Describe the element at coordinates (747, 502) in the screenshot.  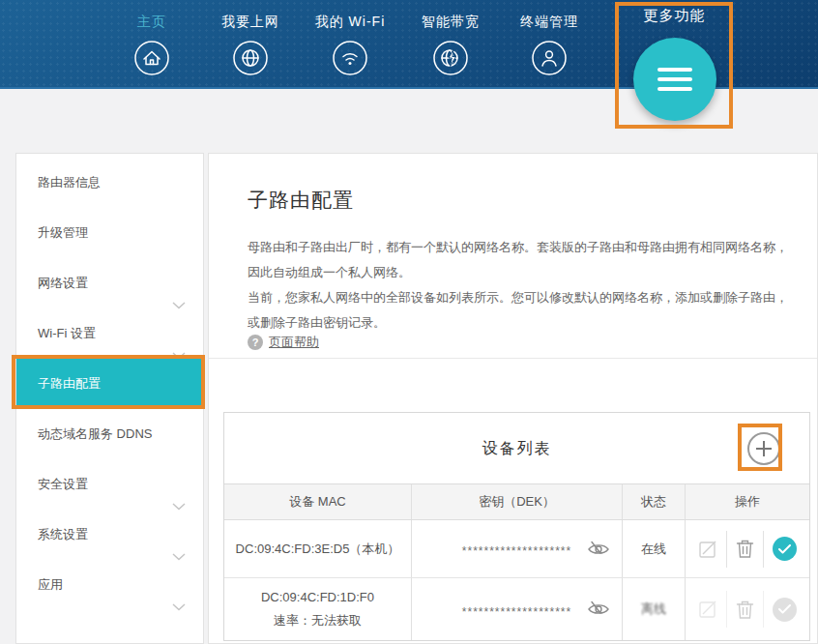
I see `column-header-actions: 操作` at that location.